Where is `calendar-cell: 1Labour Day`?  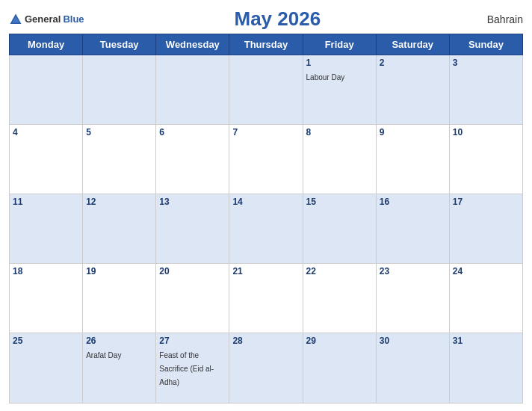 calendar-cell: 1Labour Day is located at coordinates (339, 90).